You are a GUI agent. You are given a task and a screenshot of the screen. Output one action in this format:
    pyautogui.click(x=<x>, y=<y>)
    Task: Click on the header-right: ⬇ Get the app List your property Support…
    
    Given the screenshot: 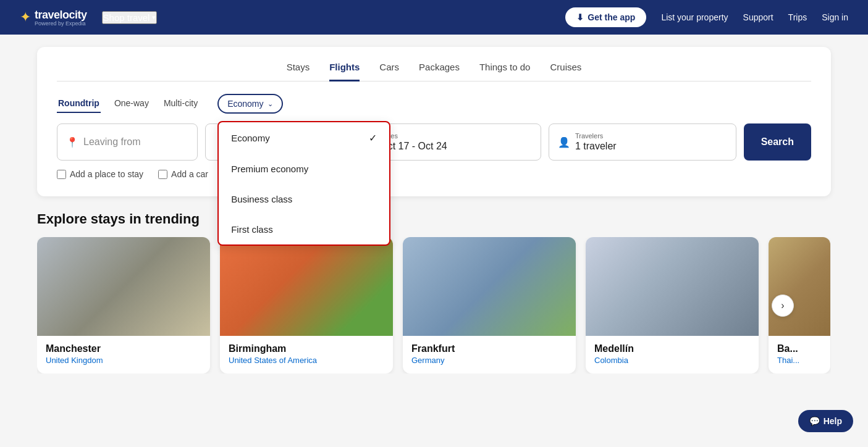 What is the action you would take?
    pyautogui.click(x=707, y=17)
    